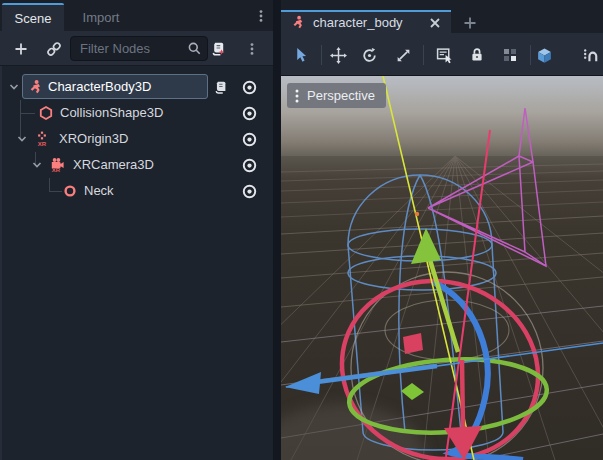 The height and width of the screenshot is (460, 603). Describe the element at coordinates (70, 191) in the screenshot. I see `node-3d-ring-icon` at that location.